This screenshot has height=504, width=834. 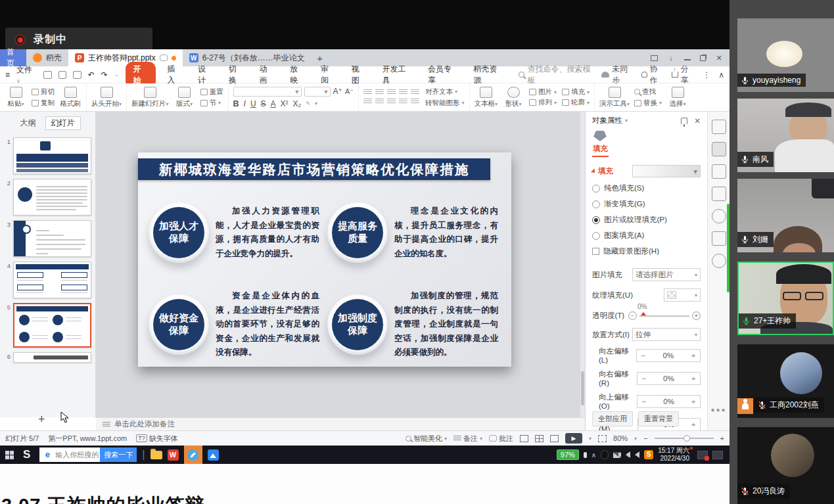 I want to click on copy-button: 复制, so click(x=43, y=103).